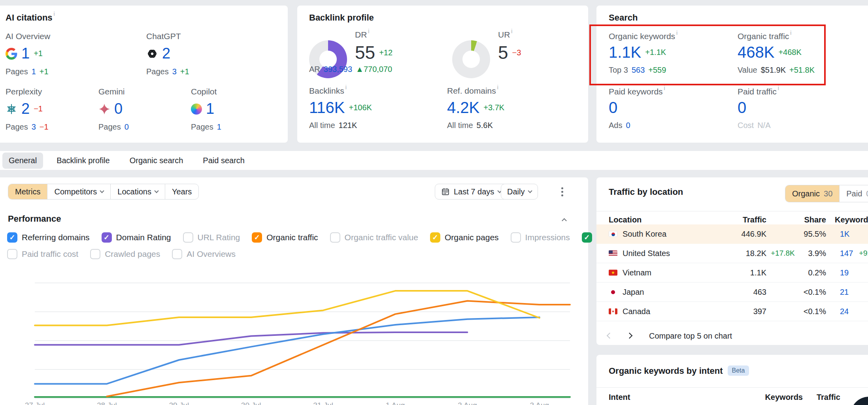 The height and width of the screenshot is (405, 868). What do you see at coordinates (182, 192) in the screenshot?
I see `years-filter-button: Years` at bounding box center [182, 192].